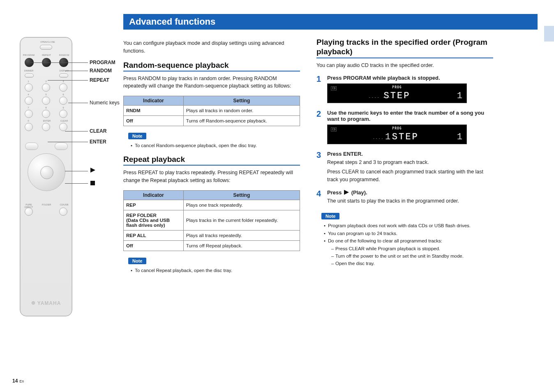 This screenshot has width=554, height=392. What do you see at coordinates (23, 169) in the screenshot?
I see `play-oval` at bounding box center [23, 169].